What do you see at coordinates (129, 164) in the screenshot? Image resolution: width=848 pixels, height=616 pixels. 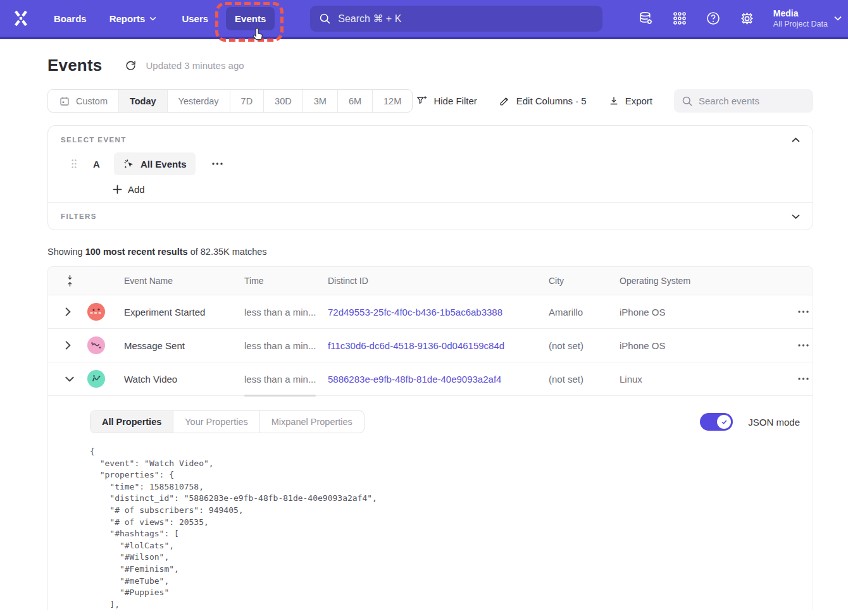 I see `click-cursor-icon` at bounding box center [129, 164].